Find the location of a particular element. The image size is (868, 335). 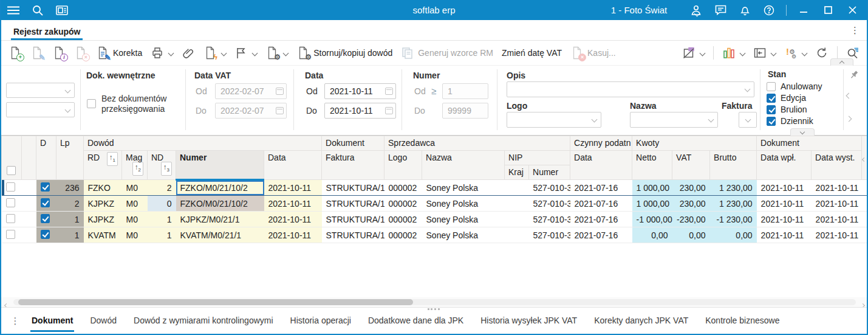

analysis-chart-button is located at coordinates (734, 53).